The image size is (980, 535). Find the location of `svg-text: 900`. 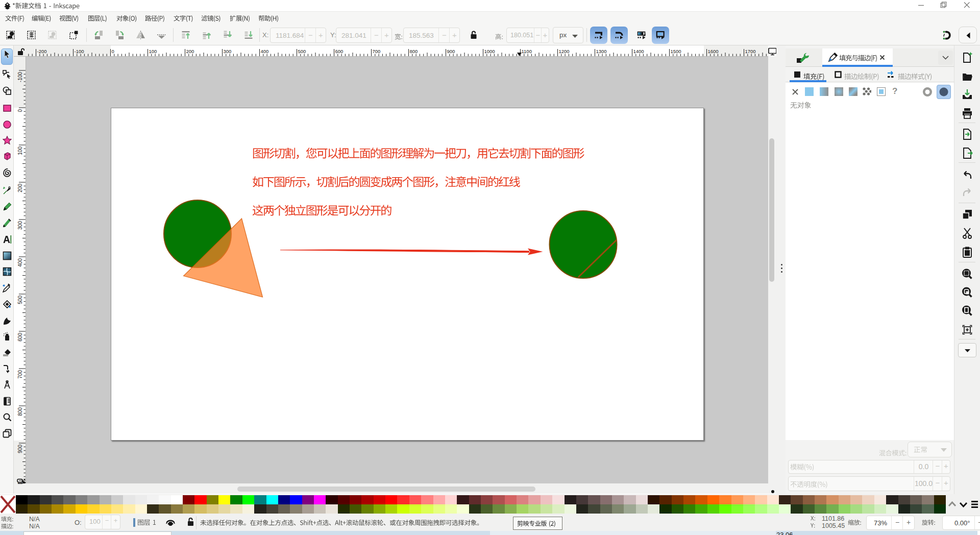

svg-text: 900 is located at coordinates (20, 449).